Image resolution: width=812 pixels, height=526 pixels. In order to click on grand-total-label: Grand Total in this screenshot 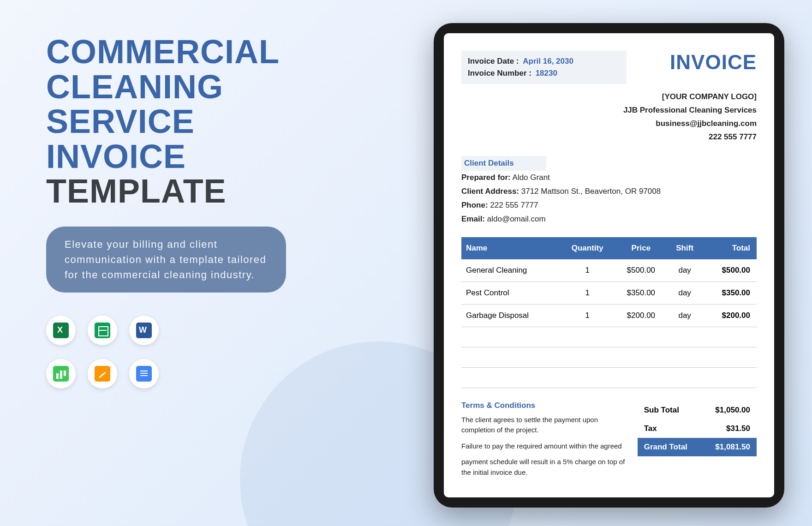, I will do `click(666, 447)`.